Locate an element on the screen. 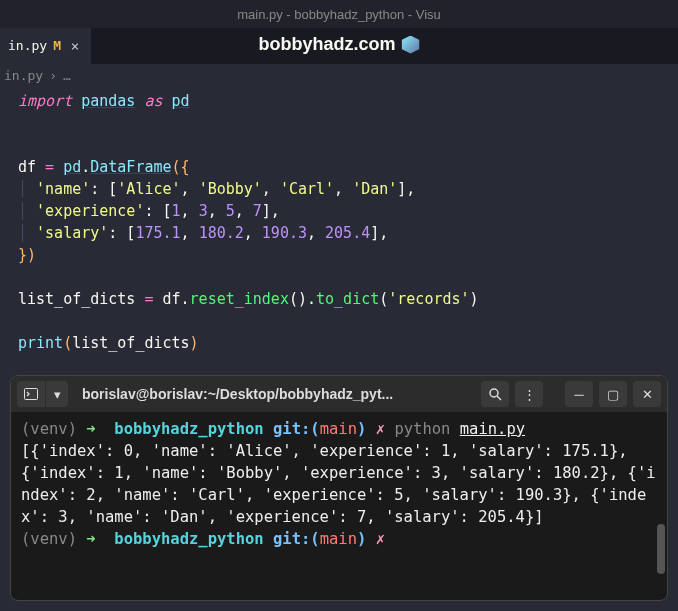 Image resolution: width=678 pixels, height=611 pixels. tab-label: in.py is located at coordinates (28, 46).